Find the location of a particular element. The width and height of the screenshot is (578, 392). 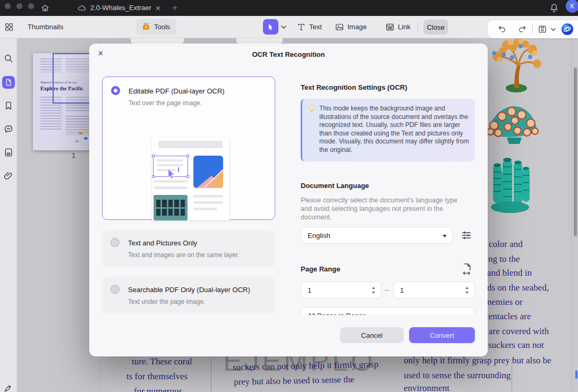

new-tab-button: + is located at coordinates (175, 8).